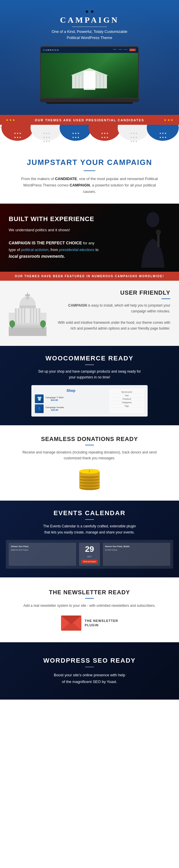  What do you see at coordinates (55, 407) in the screenshot?
I see `item-name2: Campaign Hoodie` at bounding box center [55, 407].